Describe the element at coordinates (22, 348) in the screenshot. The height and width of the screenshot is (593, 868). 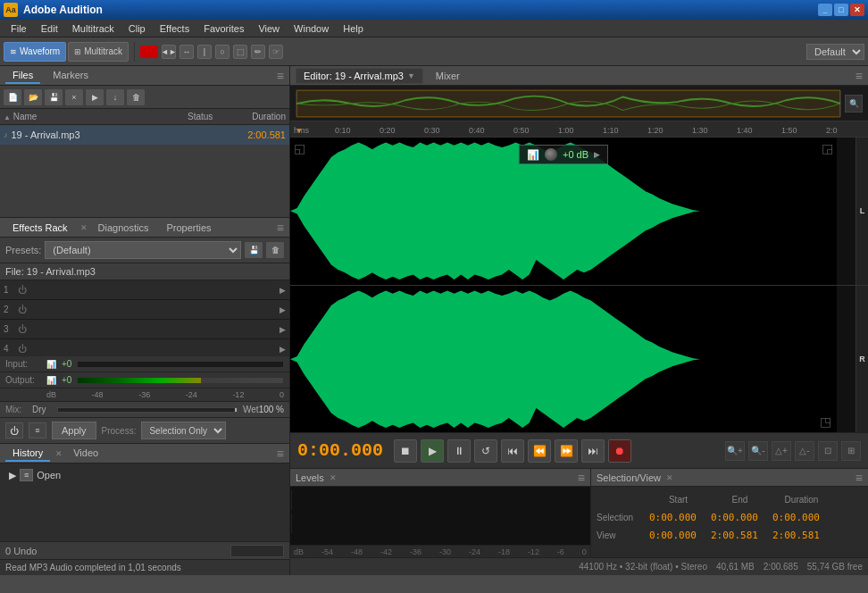
I see `effect-power-4: ⏻` at that location.